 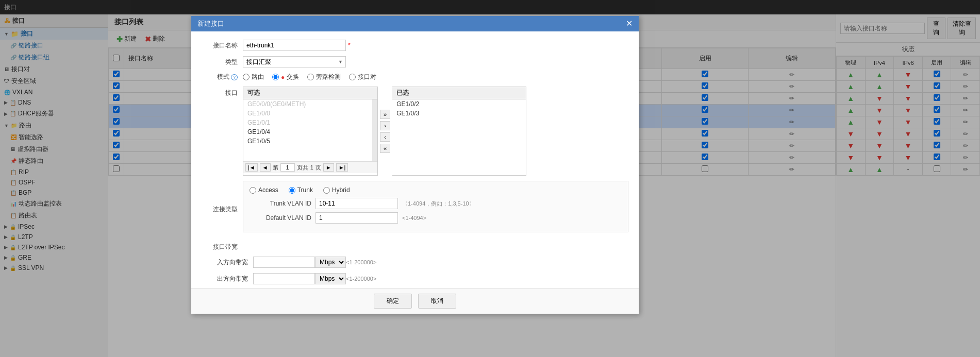 I want to click on default-vlan-label: Default VLAN ID, so click(x=280, y=218).